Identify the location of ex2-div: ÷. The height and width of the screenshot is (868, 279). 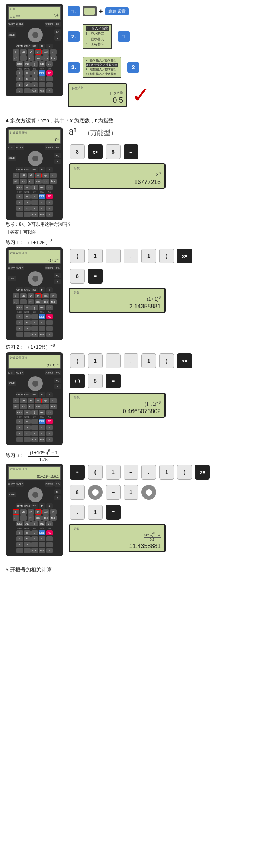
(49, 427).